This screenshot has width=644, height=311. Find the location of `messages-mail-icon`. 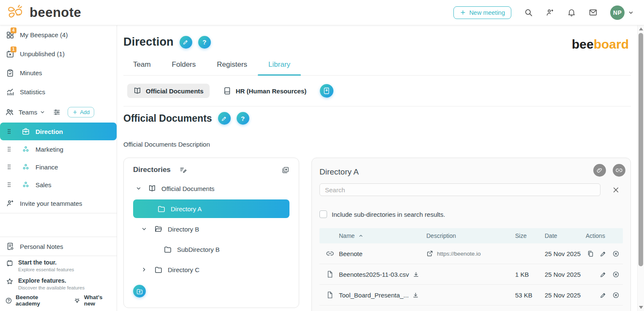

messages-mail-icon is located at coordinates (593, 13).